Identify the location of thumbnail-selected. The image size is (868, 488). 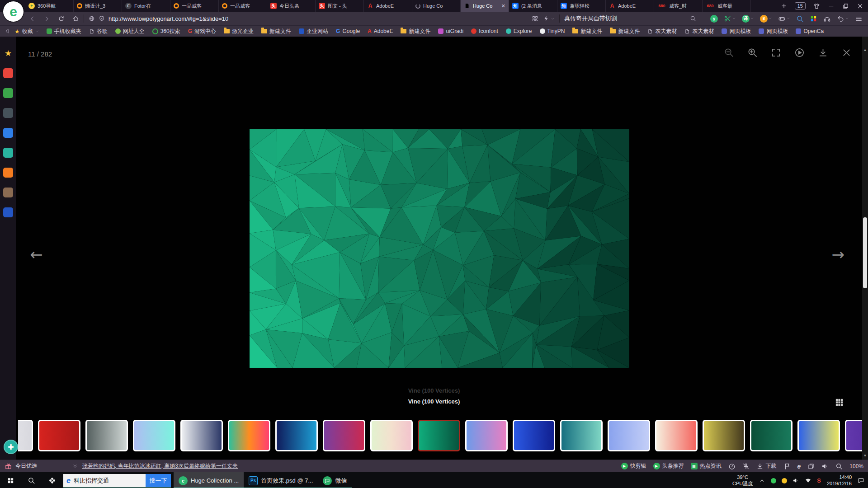
(439, 436).